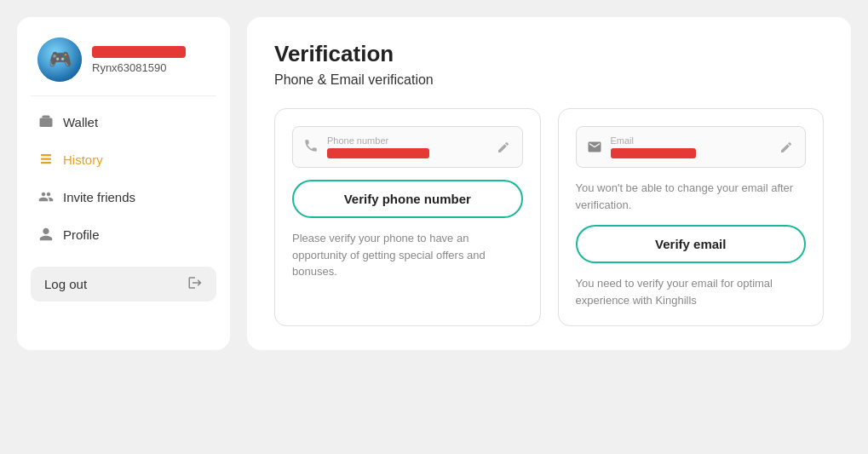 The height and width of the screenshot is (454, 868). Describe the element at coordinates (692, 196) in the screenshot. I see `email-warning: You won't be able to change your email a…` at that location.